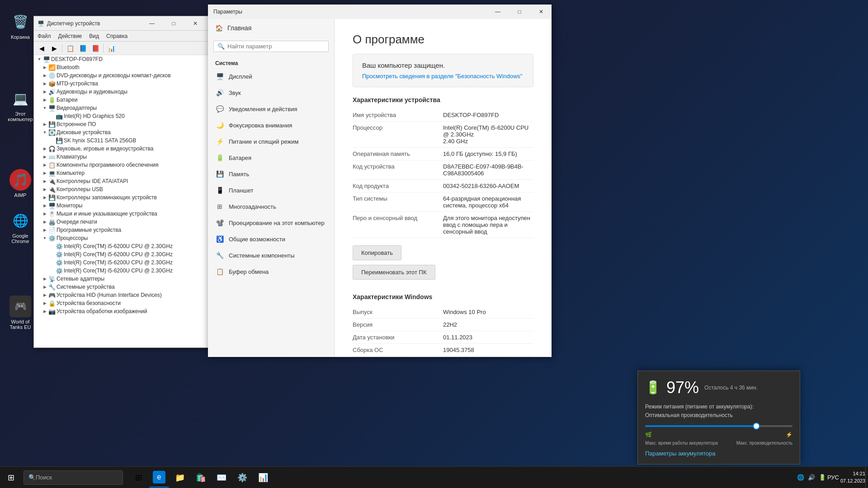  I want to click on tree-mtd: ▶ 📦 MTD-устройства, so click(122, 84).